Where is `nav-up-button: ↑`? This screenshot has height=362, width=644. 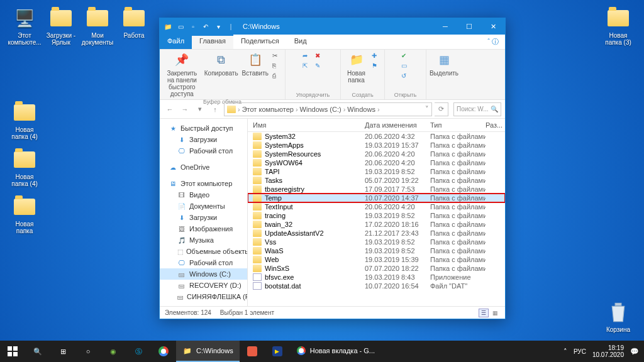
nav-up-button: ↑ is located at coordinates (215, 109).